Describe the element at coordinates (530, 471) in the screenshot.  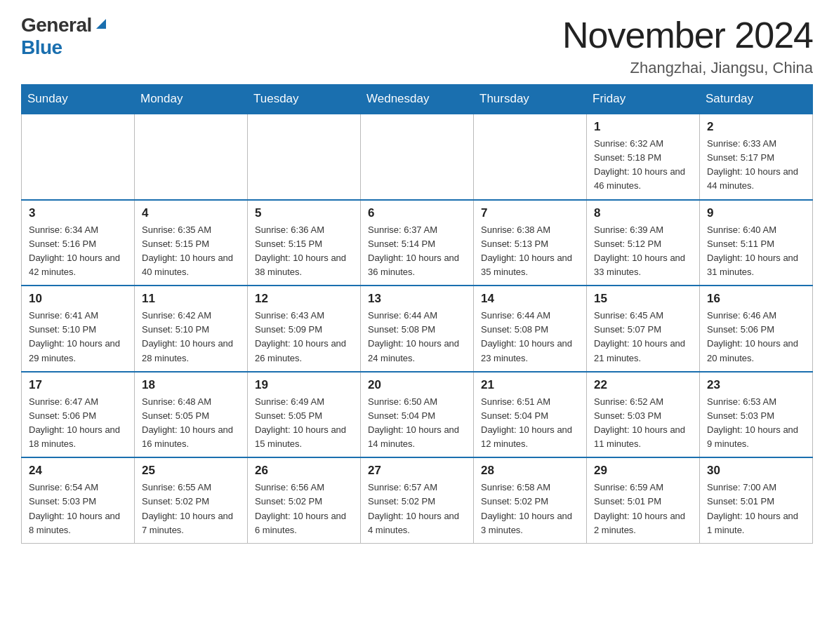
I see `day-number: 28` at that location.